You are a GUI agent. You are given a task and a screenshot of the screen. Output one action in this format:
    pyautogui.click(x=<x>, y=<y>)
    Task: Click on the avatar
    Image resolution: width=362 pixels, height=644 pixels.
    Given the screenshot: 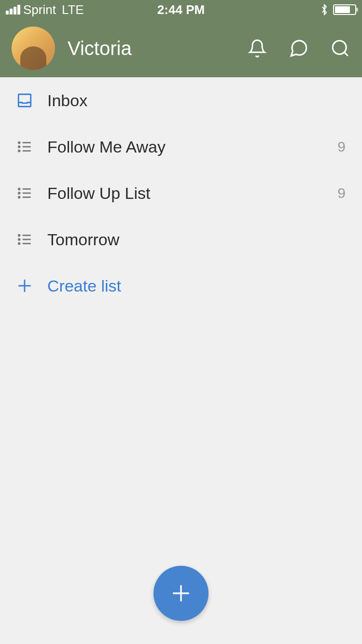 What is the action you would take?
    pyautogui.click(x=33, y=48)
    